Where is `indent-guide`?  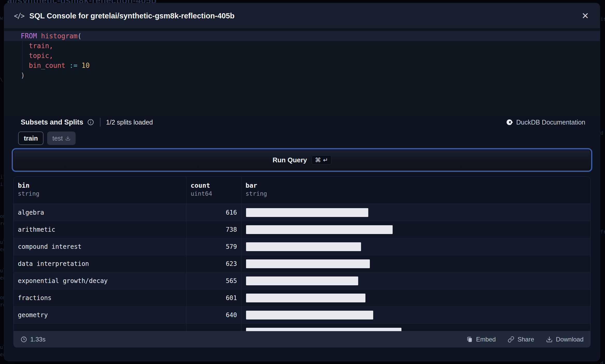
indent-guide is located at coordinates (22, 56).